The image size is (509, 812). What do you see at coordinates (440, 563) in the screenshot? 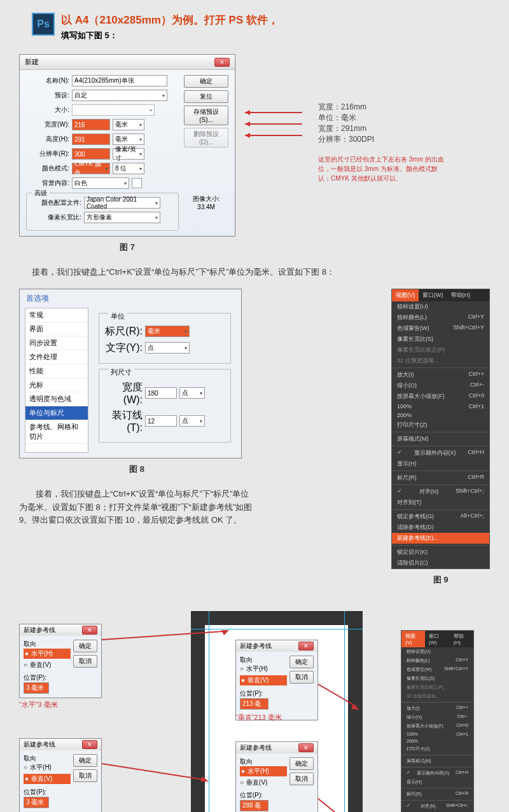
I see `menu-item: 清除切片(C)` at bounding box center [440, 563].